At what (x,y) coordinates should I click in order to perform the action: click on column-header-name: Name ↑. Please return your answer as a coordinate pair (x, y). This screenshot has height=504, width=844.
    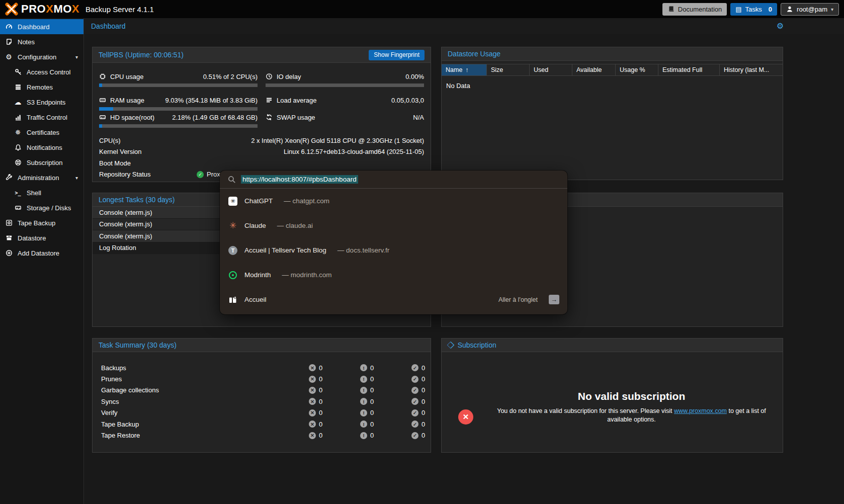
    Looking at the image, I should click on (464, 70).